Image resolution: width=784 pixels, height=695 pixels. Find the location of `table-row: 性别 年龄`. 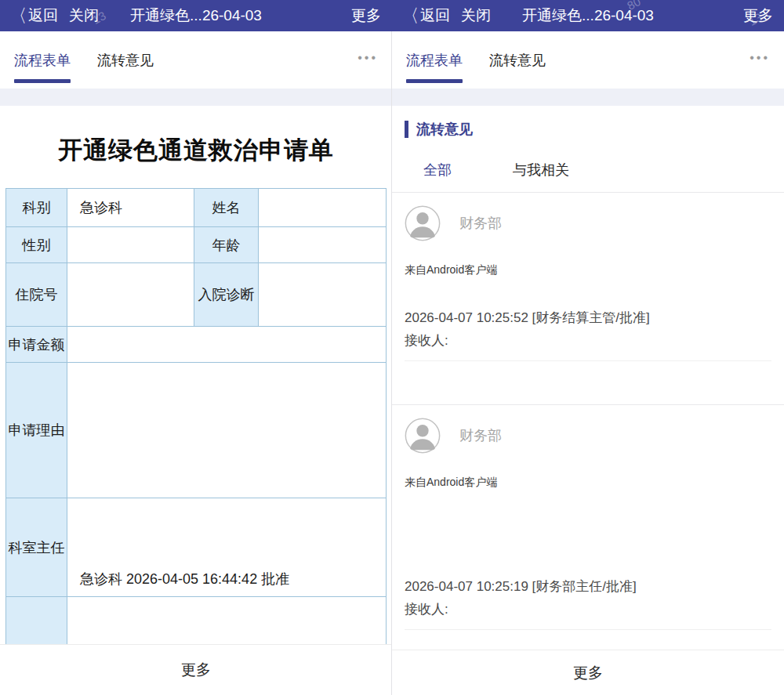

table-row: 性别 年龄 is located at coordinates (196, 245).